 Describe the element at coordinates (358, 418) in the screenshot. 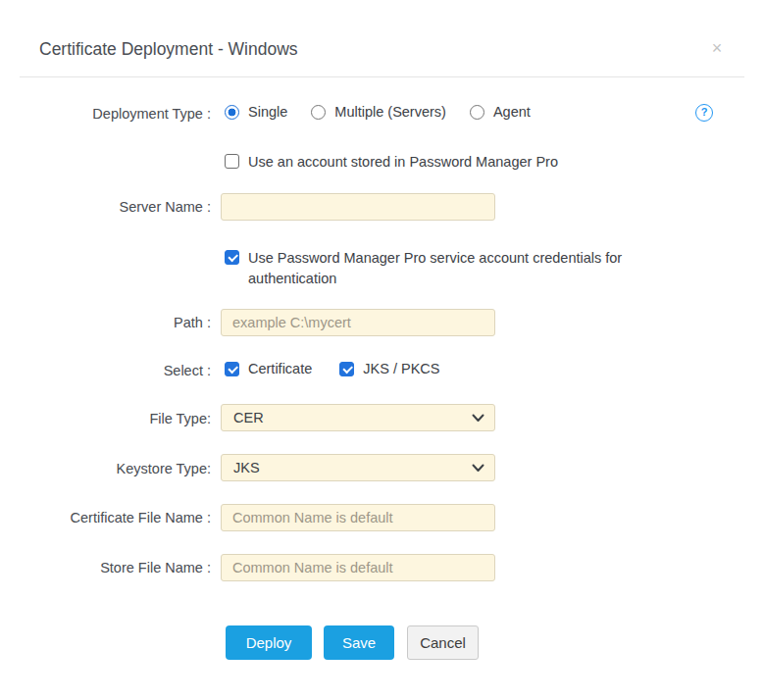

I see `file-type-select: CER` at that location.